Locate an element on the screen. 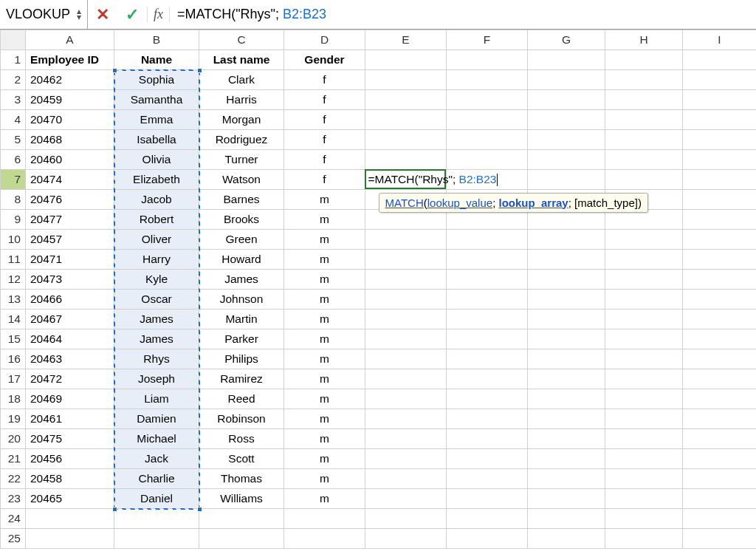  row-header: 12 is located at coordinates (13, 279).